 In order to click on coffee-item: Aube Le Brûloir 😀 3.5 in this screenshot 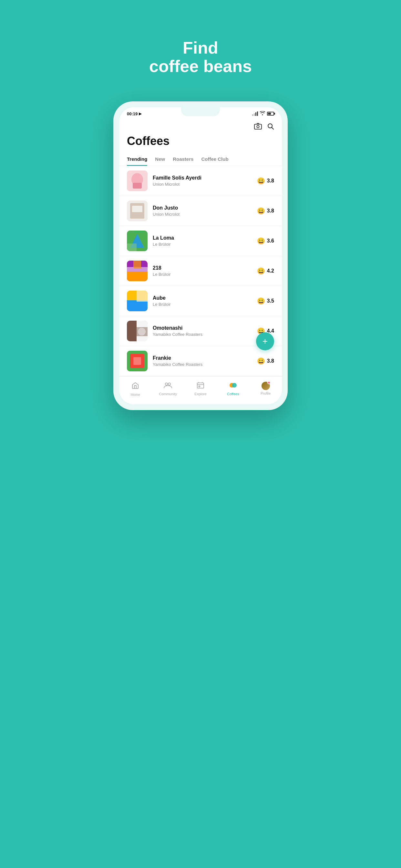, I will do `click(201, 301)`.